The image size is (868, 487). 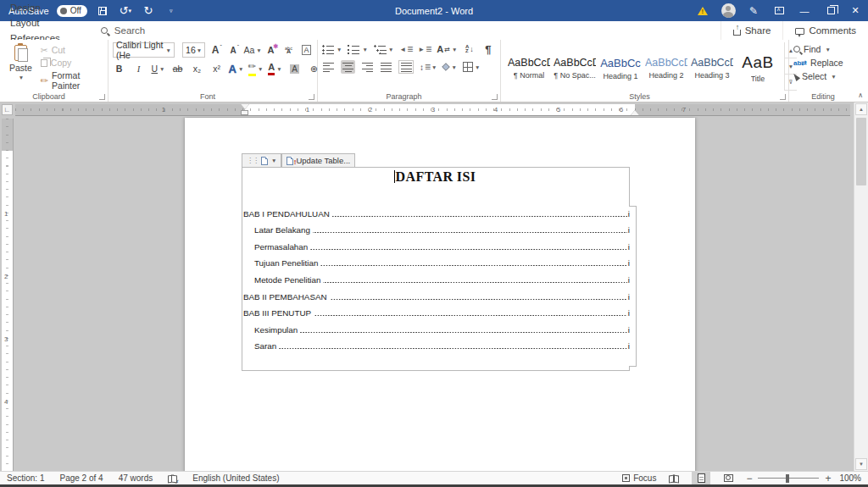 What do you see at coordinates (197, 69) in the screenshot?
I see `subscript-button: x₂` at bounding box center [197, 69].